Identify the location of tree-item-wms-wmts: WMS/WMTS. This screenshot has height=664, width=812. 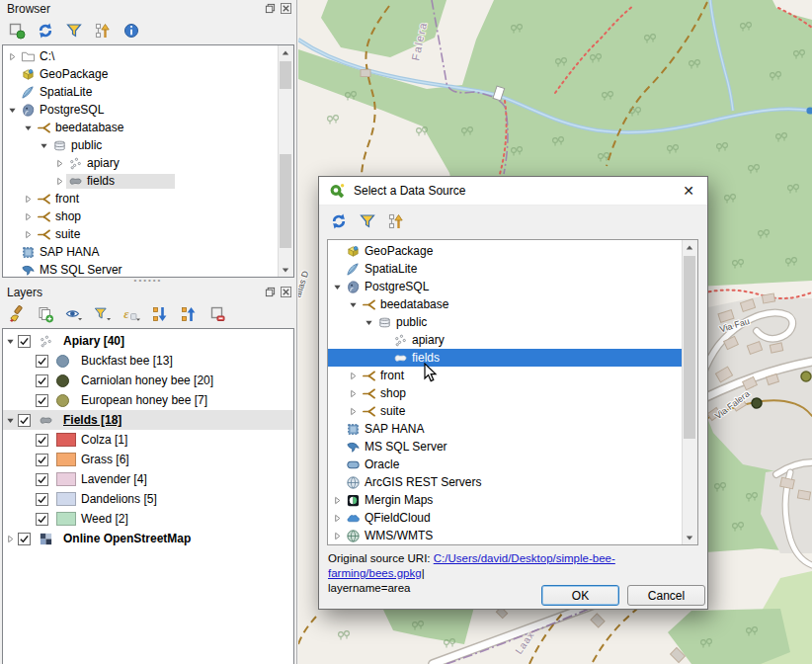
(506, 536).